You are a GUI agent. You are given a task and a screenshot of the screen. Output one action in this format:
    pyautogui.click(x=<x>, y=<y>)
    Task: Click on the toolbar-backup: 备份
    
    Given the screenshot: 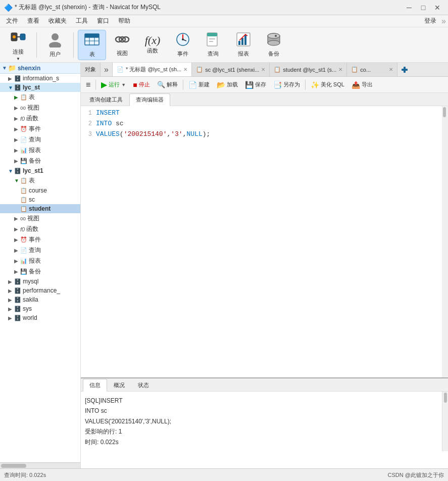 What is the action you would take?
    pyautogui.click(x=274, y=45)
    